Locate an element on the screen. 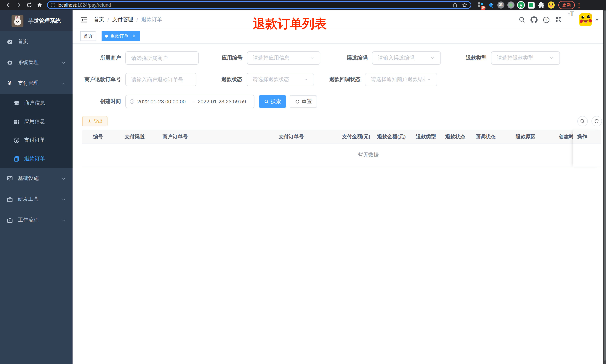 The width and height of the screenshot is (606, 364). sidebar-logo: 芋道管理系统 is located at coordinates (36, 21).